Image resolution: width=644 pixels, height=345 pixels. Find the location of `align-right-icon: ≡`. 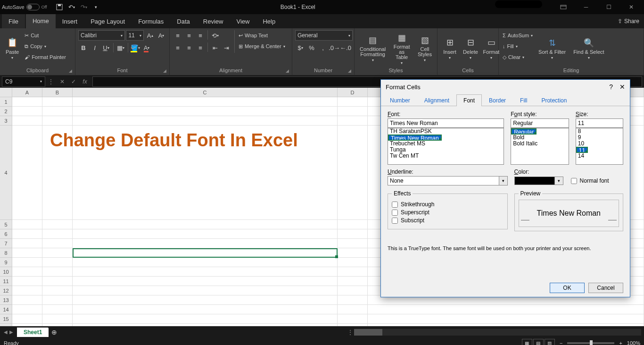

align-right-icon: ≡ is located at coordinates (200, 48).